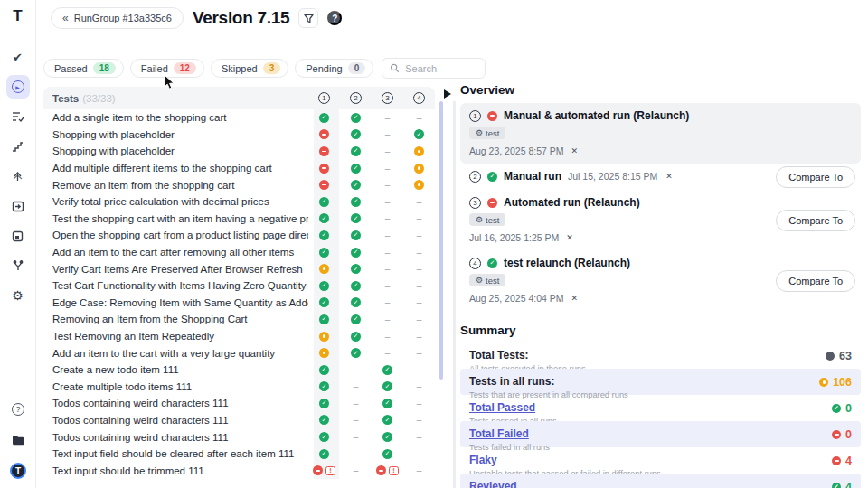 This screenshot has width=868, height=488. Describe the element at coordinates (18, 236) in the screenshot. I see `sidebar-item-reports` at that location.